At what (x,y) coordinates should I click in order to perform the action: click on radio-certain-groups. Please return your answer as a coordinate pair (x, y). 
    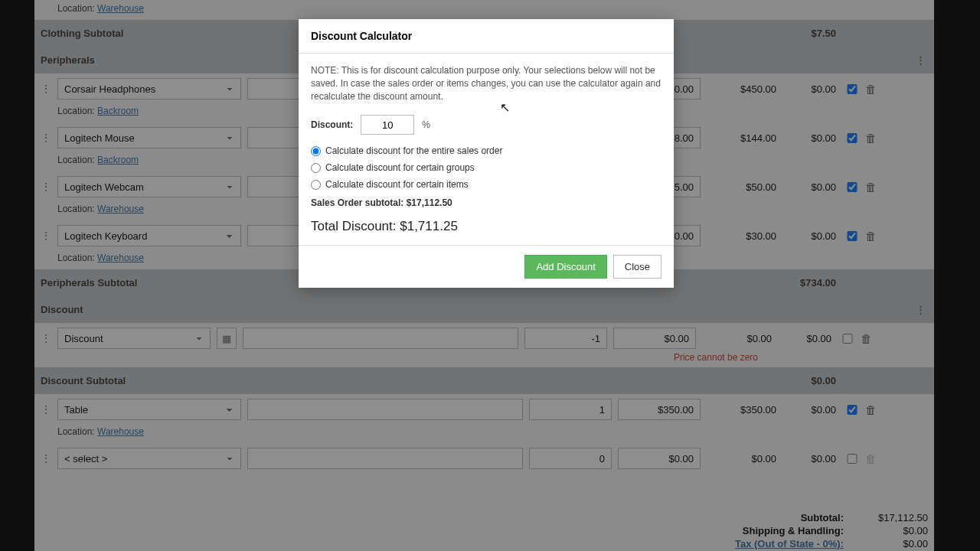
    Looking at the image, I should click on (315, 168).